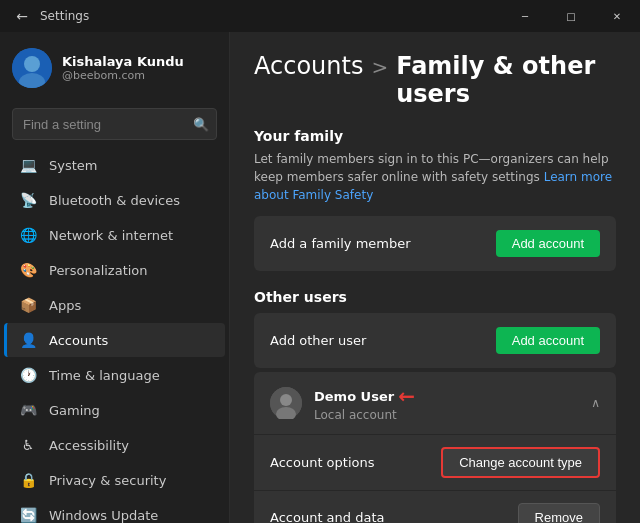 This screenshot has height=523, width=640. Describe the element at coordinates (406, 396) in the screenshot. I see `red-arrow-icon: ←` at that location.